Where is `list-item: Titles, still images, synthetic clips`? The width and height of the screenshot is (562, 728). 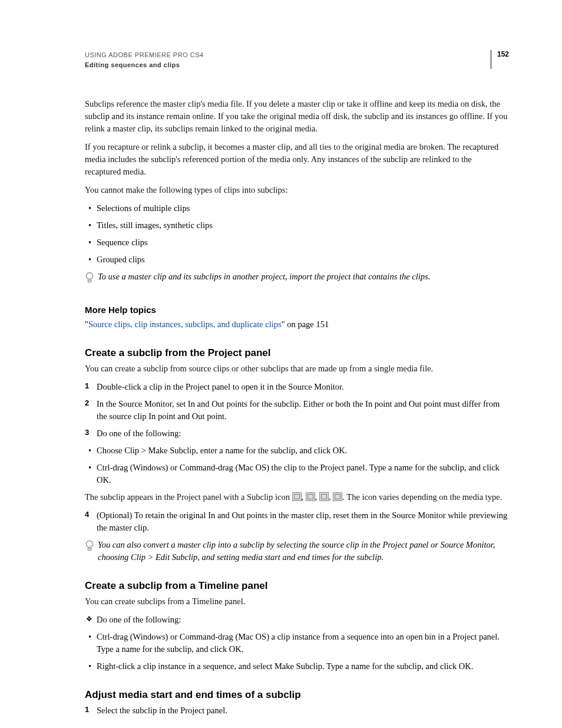
list-item: Titles, still images, synthetic clips is located at coordinates (297, 225).